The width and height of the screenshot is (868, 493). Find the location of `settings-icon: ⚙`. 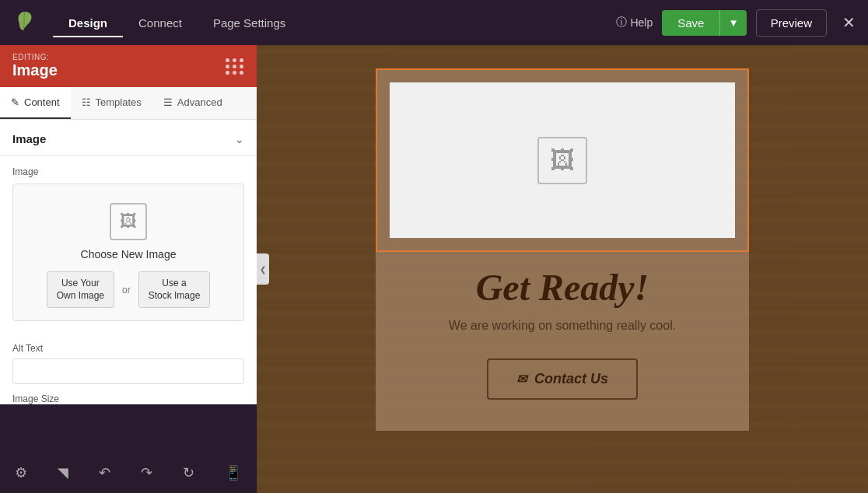

settings-icon: ⚙ is located at coordinates (21, 473).